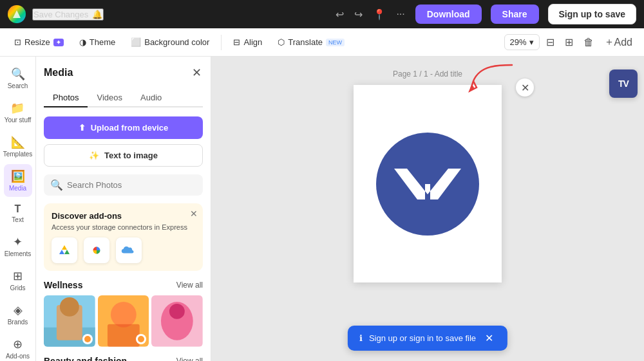  I want to click on left-sidebar: 🔍 Search 📁 Your stuff 📐 Templates 🖼️ Med…, so click(18, 208).